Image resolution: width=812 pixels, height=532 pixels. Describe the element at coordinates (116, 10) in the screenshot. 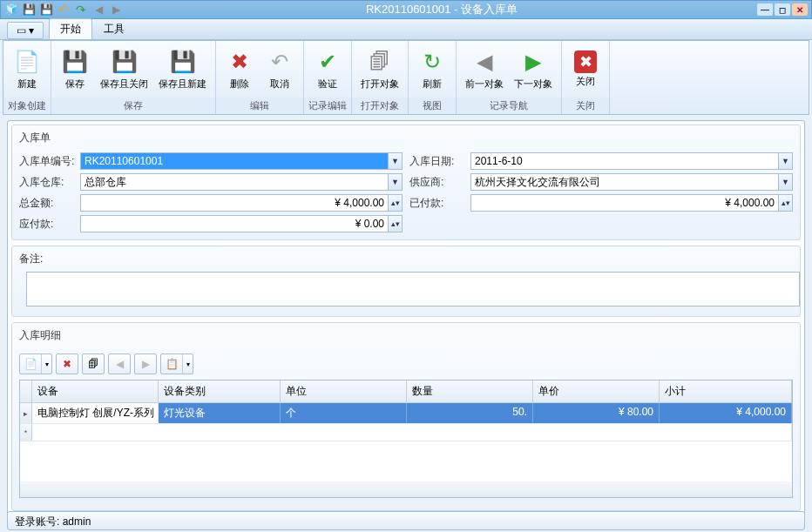

I see `qat-next-icon: ▶` at that location.